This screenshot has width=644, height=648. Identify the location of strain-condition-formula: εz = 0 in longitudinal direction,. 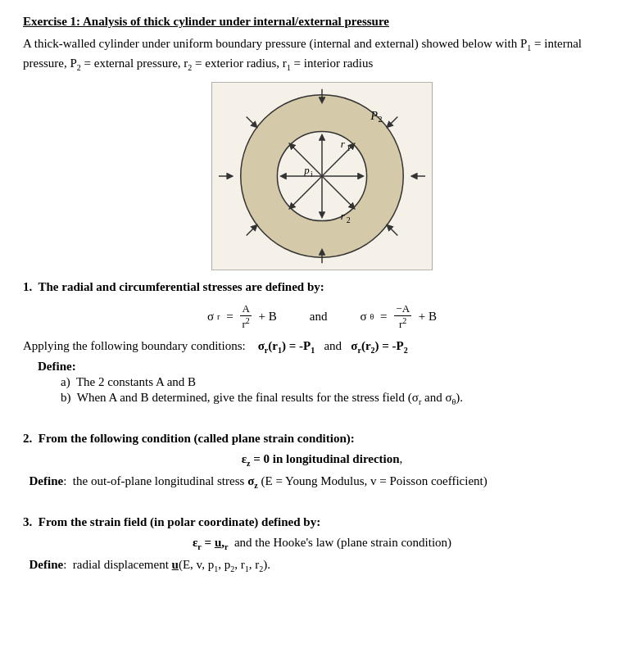
(322, 460).